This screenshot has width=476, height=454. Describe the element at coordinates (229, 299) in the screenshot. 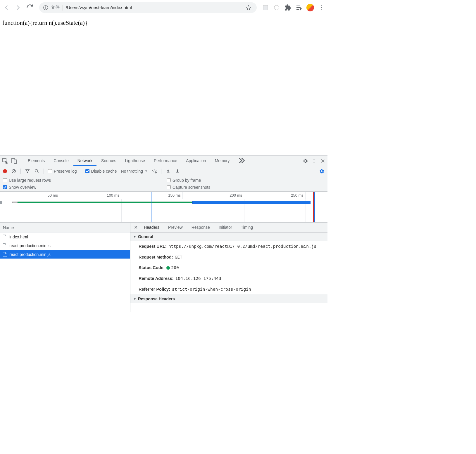

I see `section-response-headers: ▼ Response Headers` at that location.